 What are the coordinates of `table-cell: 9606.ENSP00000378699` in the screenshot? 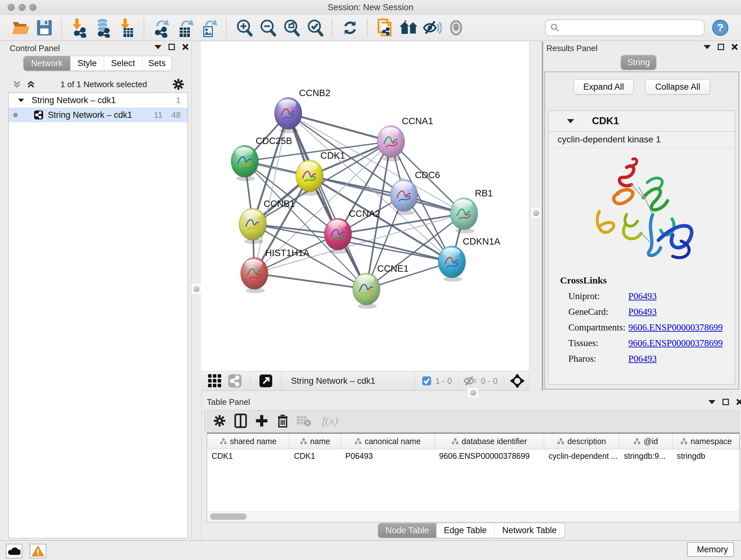 It's located at (489, 456).